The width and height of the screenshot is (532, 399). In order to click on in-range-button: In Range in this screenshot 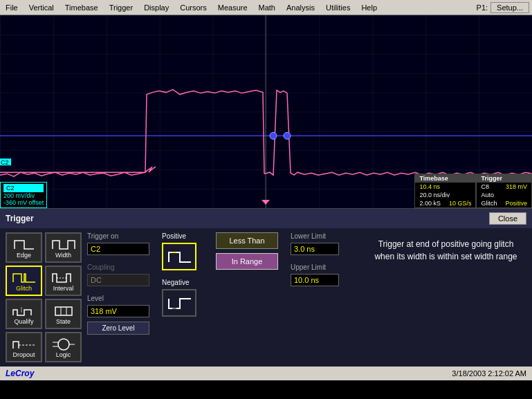, I will do `click(247, 261)`.